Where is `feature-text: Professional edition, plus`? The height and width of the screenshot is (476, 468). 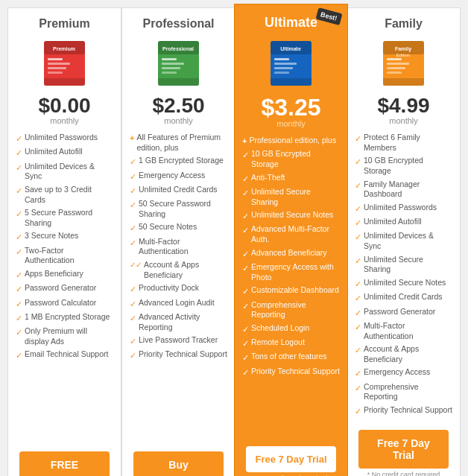 feature-text: Professional edition, plus is located at coordinates (292, 141).